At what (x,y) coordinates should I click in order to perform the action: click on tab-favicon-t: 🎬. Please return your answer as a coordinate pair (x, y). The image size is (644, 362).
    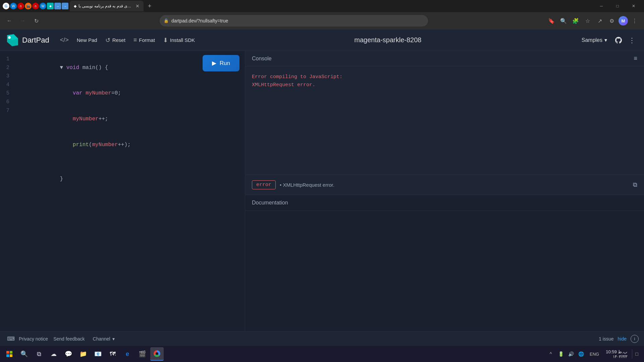
    Looking at the image, I should click on (28, 6).